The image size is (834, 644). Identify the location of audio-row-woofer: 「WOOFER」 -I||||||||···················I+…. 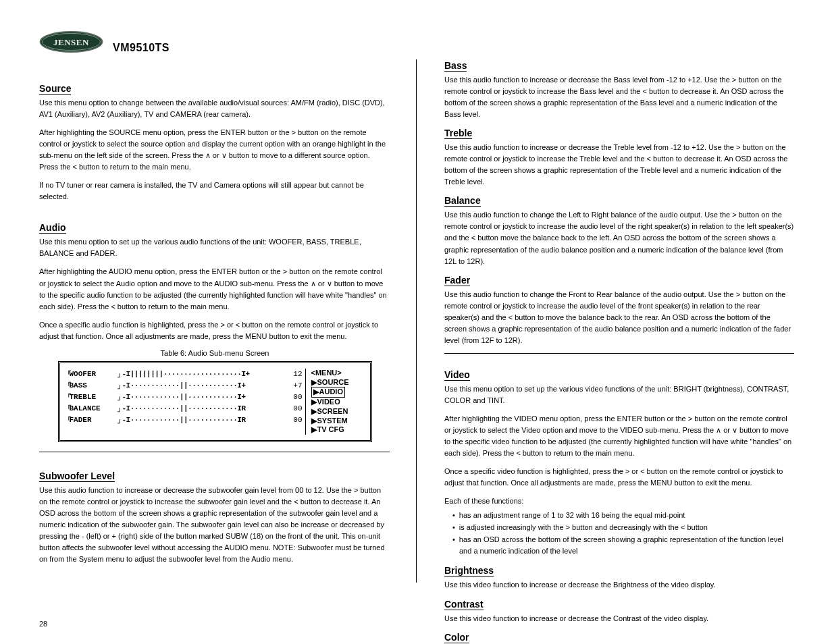
(184, 374).